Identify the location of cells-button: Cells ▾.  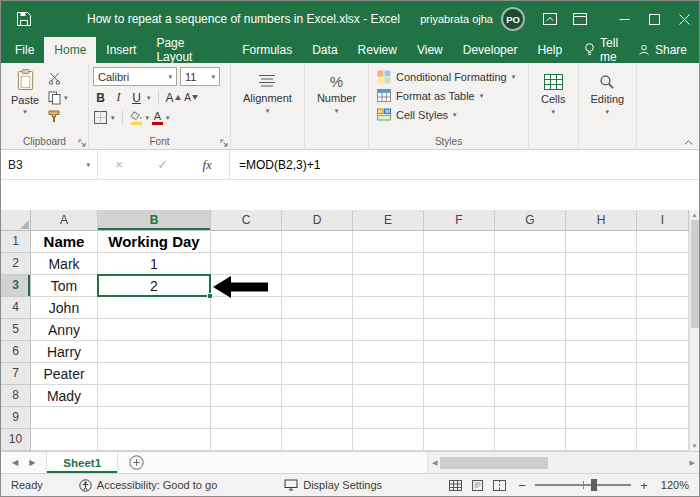
(553, 92).